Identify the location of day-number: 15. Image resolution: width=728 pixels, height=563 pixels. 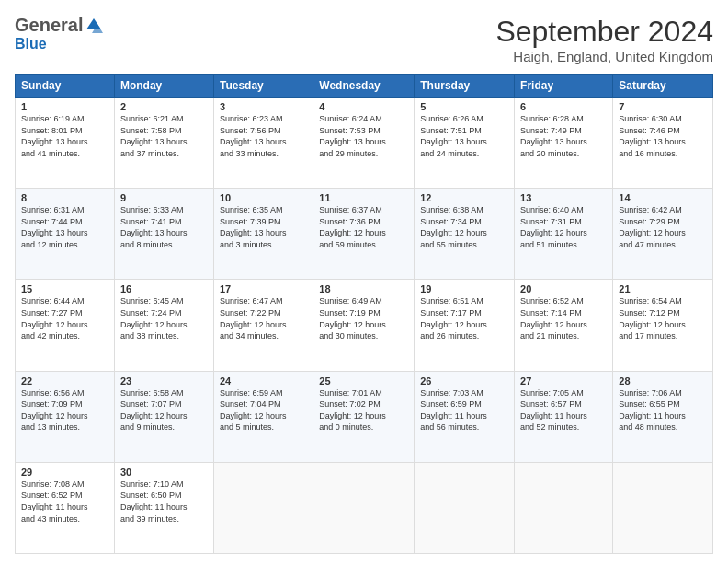
(64, 289).